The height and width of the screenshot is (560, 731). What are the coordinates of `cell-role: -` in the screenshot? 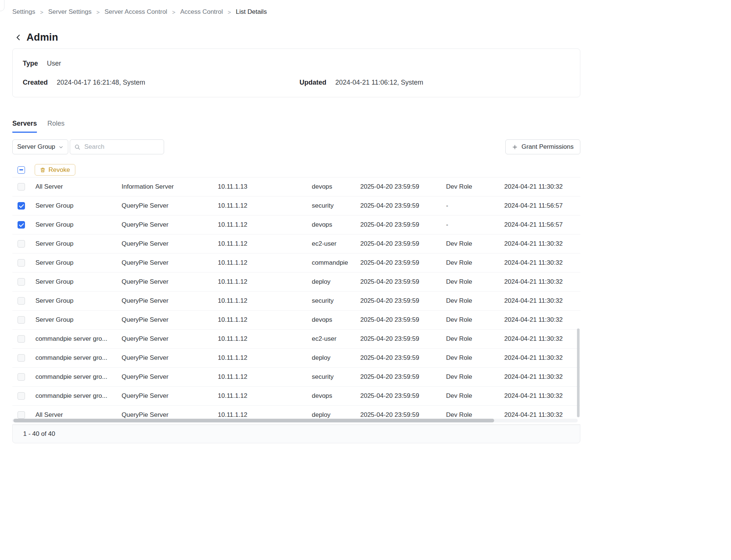 It's located at (475, 225).